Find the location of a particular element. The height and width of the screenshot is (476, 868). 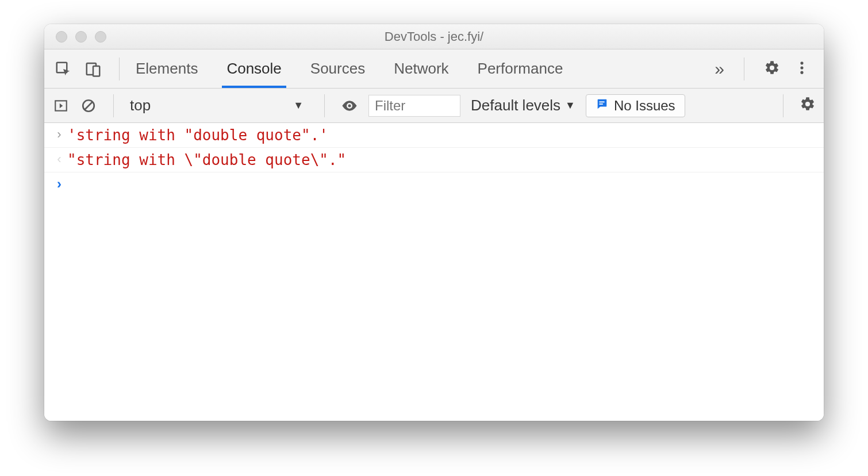

issues-label: No Issues is located at coordinates (645, 106).